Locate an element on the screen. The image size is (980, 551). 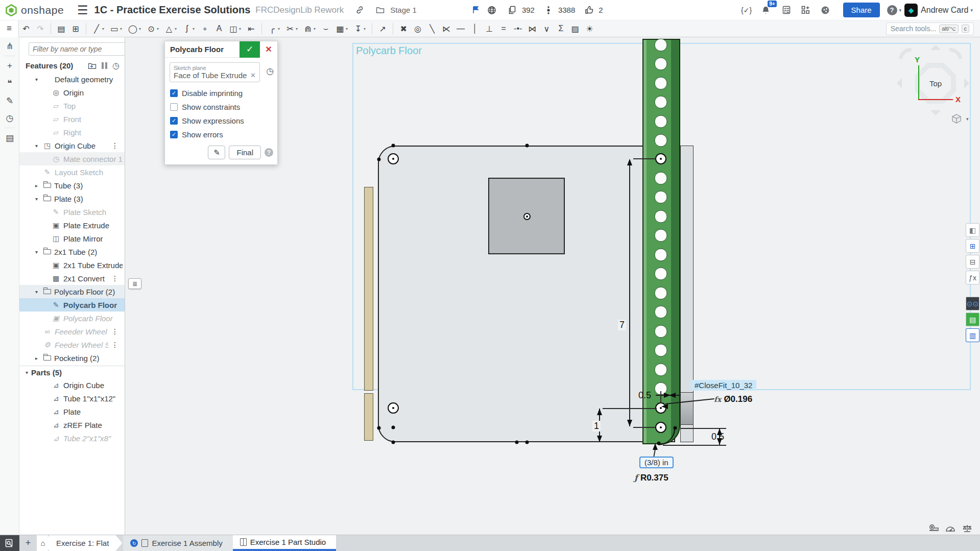
tab-exercise1-flat: Exercise 1: Flat is located at coordinates (86, 543).